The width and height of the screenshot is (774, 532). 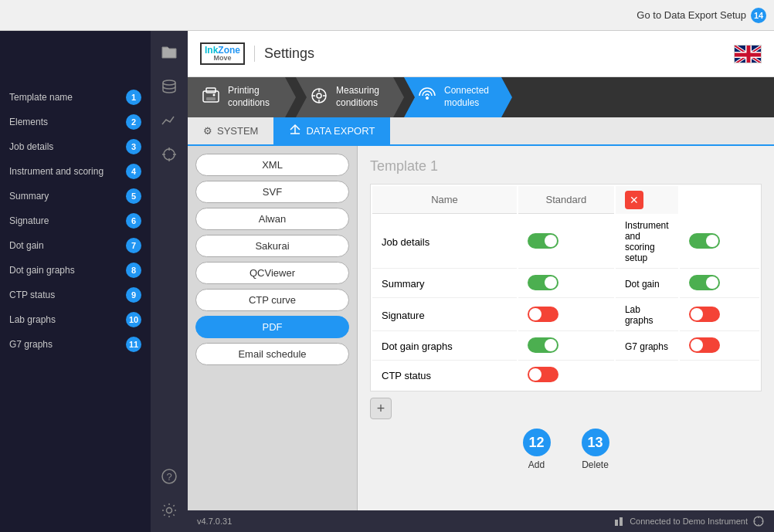 What do you see at coordinates (272, 165) in the screenshot?
I see `list-btn-xml: XML` at bounding box center [272, 165].